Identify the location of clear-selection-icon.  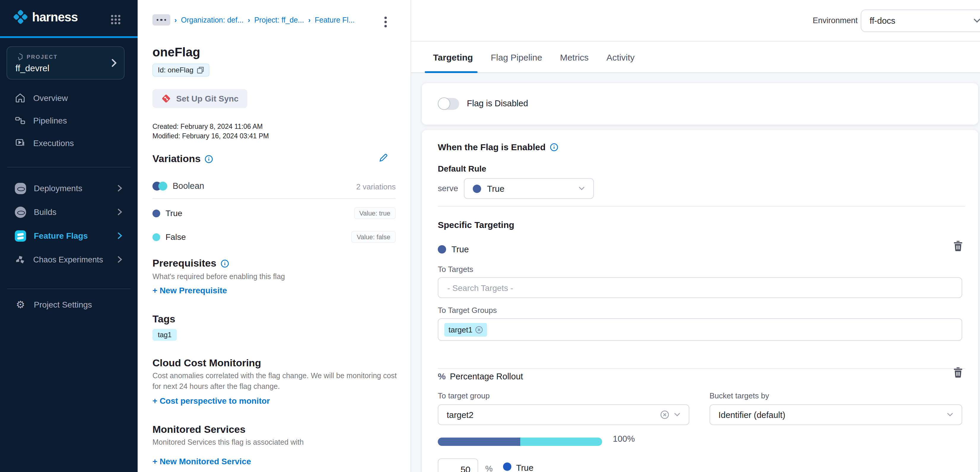
(665, 415).